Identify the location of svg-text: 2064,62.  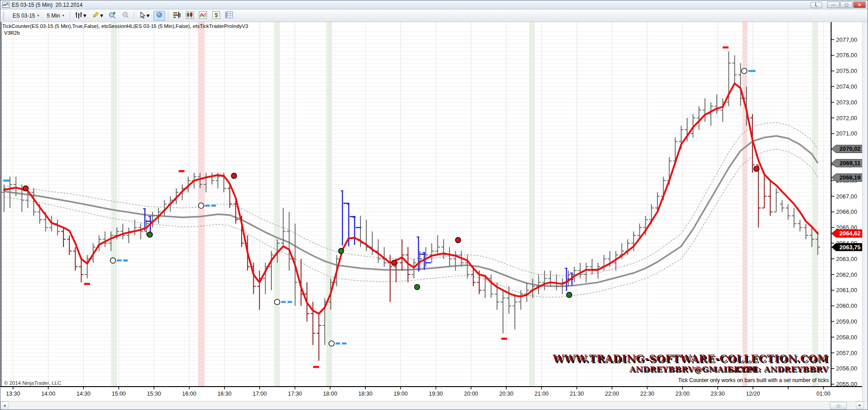
(850, 233).